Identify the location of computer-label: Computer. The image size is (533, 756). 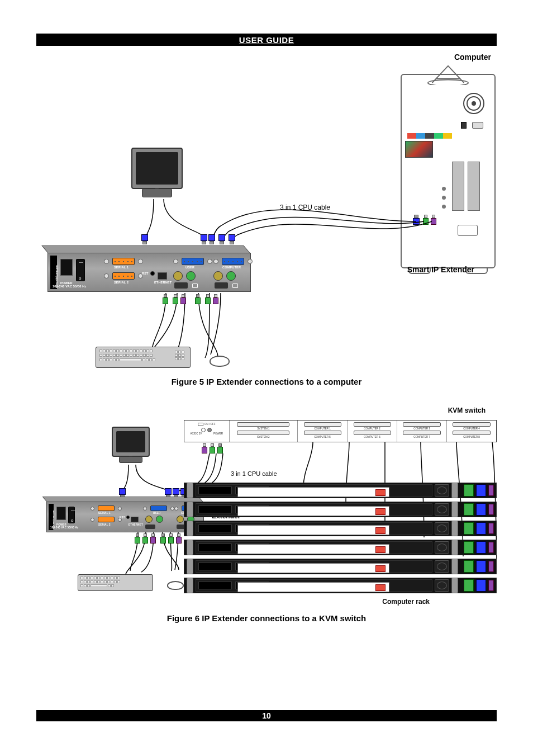
(473, 57).